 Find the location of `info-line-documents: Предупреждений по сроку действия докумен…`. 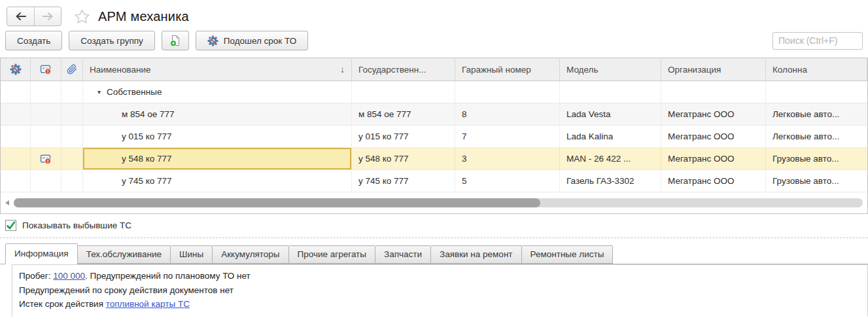

info-line-documents: Предупреждений по сроку действия докумен… is located at coordinates (440, 291).